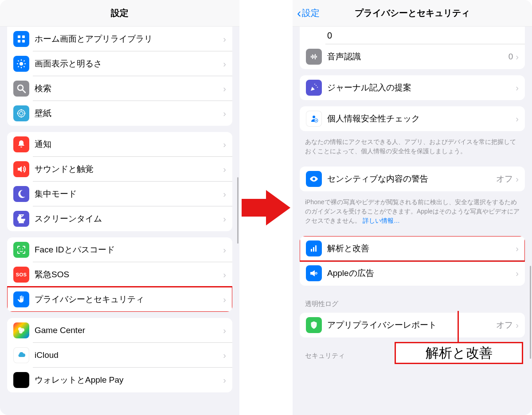  What do you see at coordinates (266, 207) in the screenshot?
I see `instruction-arrow-gap` at bounding box center [266, 207].